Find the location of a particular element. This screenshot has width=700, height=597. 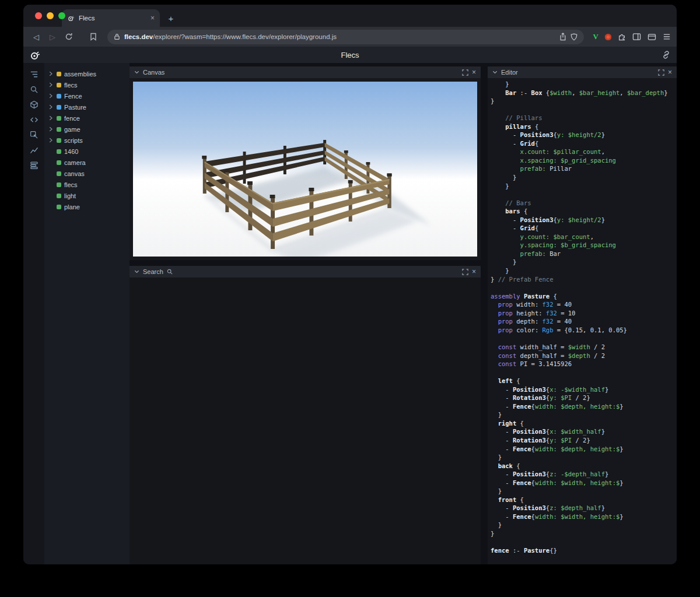

entity-label: flecs is located at coordinates (71, 185).